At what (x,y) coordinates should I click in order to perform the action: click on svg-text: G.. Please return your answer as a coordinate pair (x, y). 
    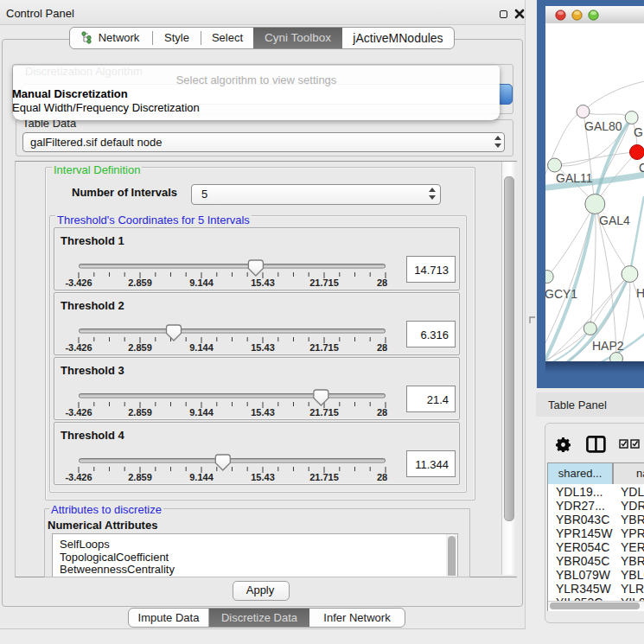
    Looking at the image, I should click on (639, 132).